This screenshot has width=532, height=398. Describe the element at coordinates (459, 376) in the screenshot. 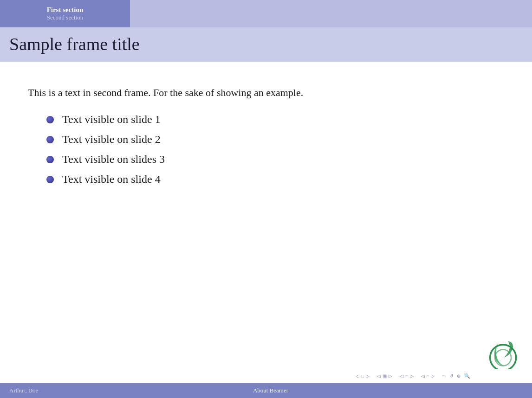

I see `nav-zoom-in: ⊕` at that location.